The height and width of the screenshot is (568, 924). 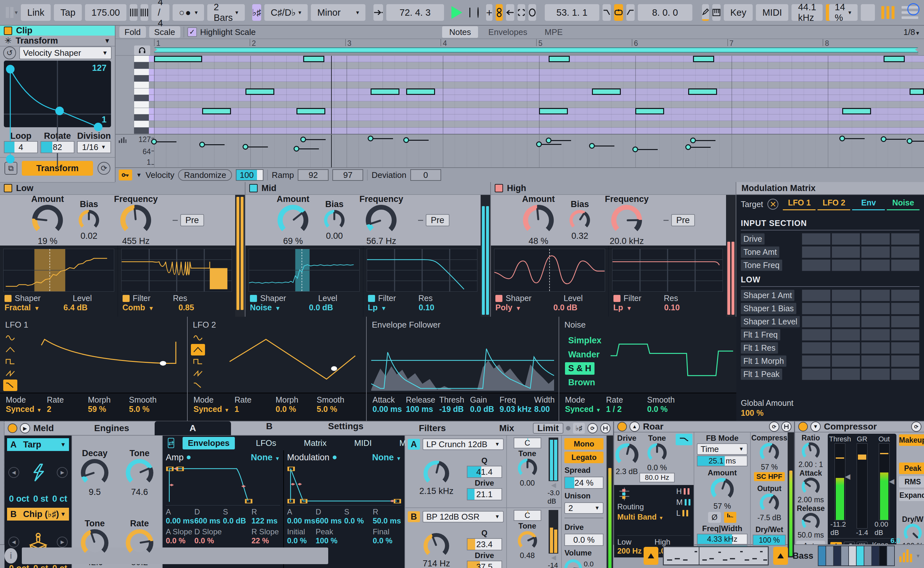 What do you see at coordinates (192, 32) in the screenshot?
I see `highlight-scale-checkbox: ✓` at bounding box center [192, 32].